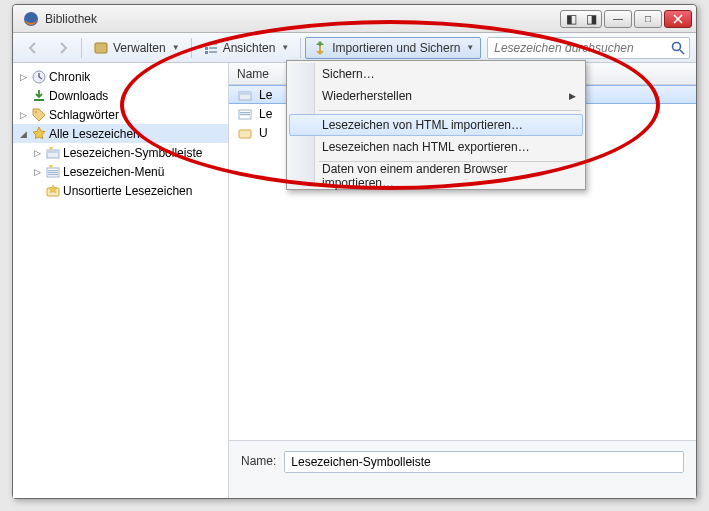  What do you see at coordinates (462, 469) in the screenshot?
I see `details-pane: Name:` at bounding box center [462, 469].